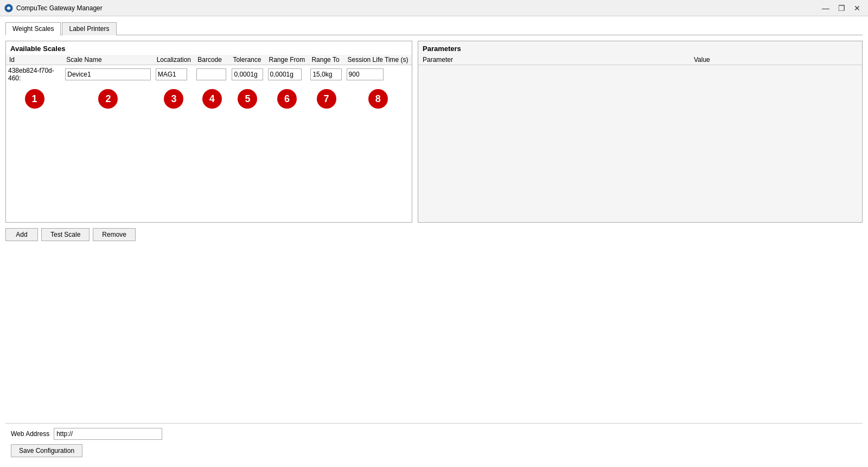 This screenshot has height=467, width=868. What do you see at coordinates (247, 99) in the screenshot?
I see `badge-5: 5` at bounding box center [247, 99].